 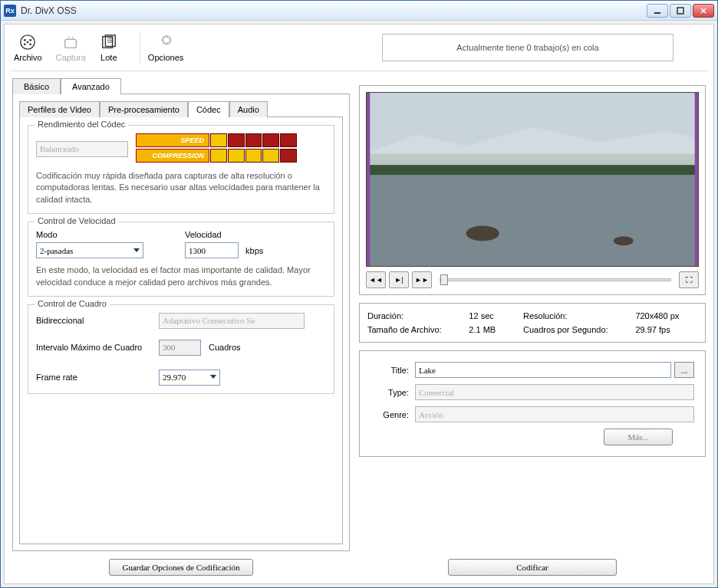 What do you see at coordinates (334, 11) in the screenshot?
I see `window-title: Dr. DivX OSS` at bounding box center [334, 11].